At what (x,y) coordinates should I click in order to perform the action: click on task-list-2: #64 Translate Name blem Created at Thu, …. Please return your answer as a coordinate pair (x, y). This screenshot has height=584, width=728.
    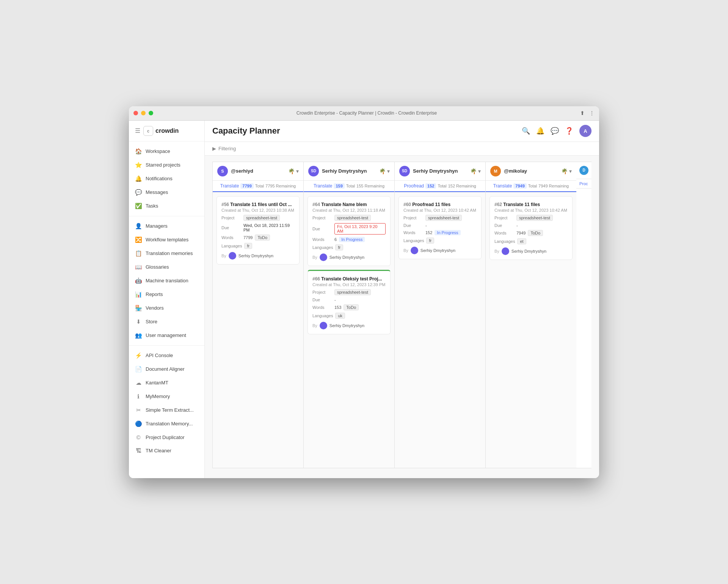
    Looking at the image, I should click on (349, 330).